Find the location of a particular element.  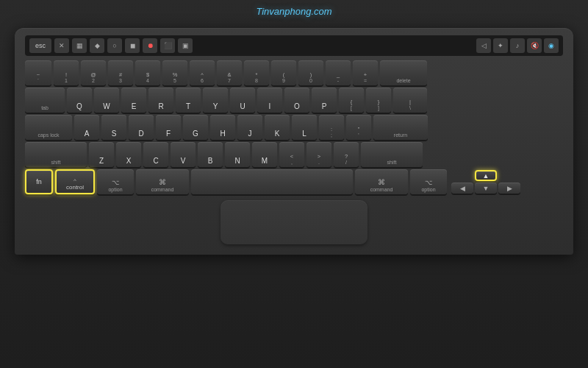

key-u: U is located at coordinates (243, 100).